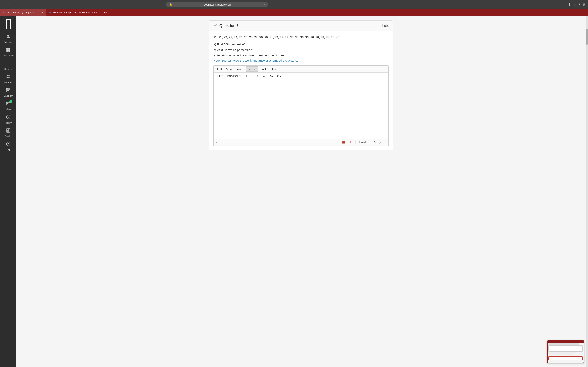  Describe the element at coordinates (253, 76) in the screenshot. I see `italic-btn: I` at that location.